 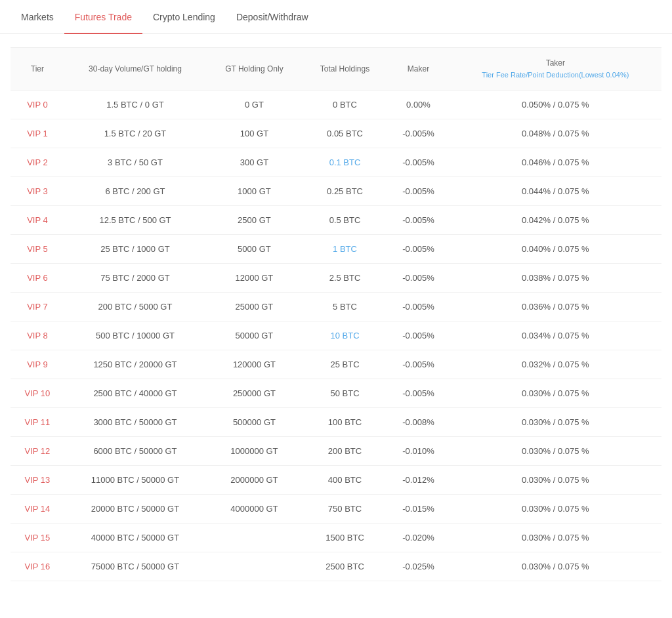 I want to click on nav-item-futures-trade: Futures Trade, so click(x=104, y=17).